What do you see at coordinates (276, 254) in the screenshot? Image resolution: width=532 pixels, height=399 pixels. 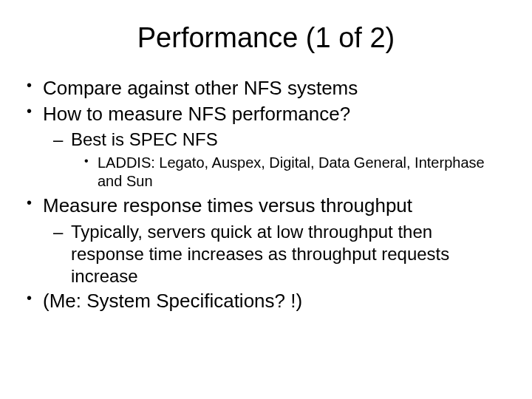 I see `bullet-list-level2: Typically, servers quick at low throughp…` at bounding box center [276, 254].